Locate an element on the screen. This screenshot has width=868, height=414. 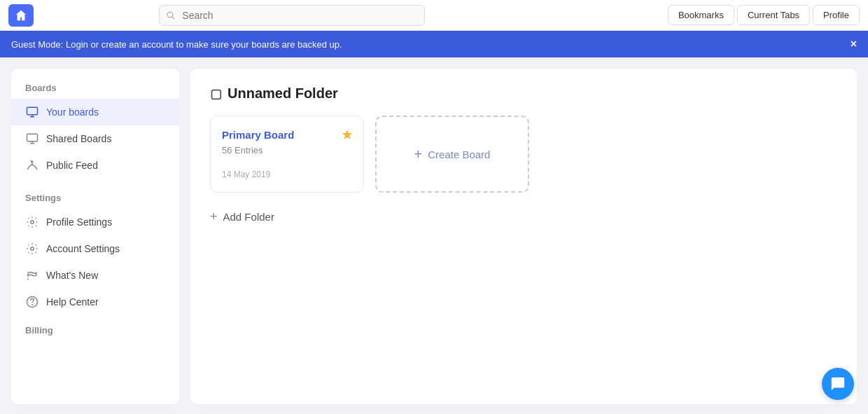
guest-banner: Guest Mode: Login or create an account t… is located at coordinates (434, 44).